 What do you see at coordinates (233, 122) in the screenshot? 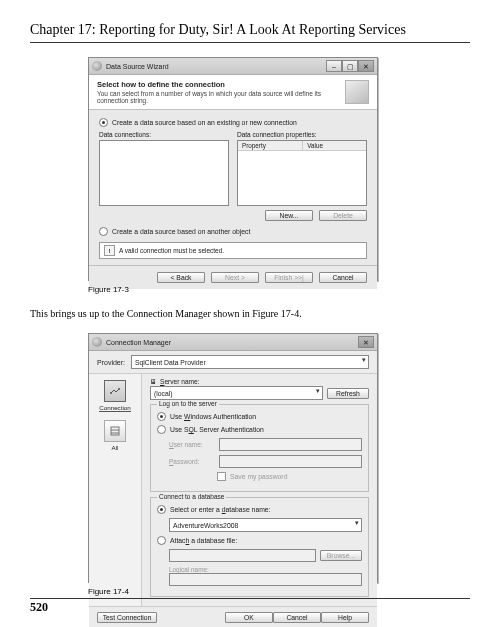
I see `radio-existing-connection: Create a data source based on an existin…` at bounding box center [233, 122].